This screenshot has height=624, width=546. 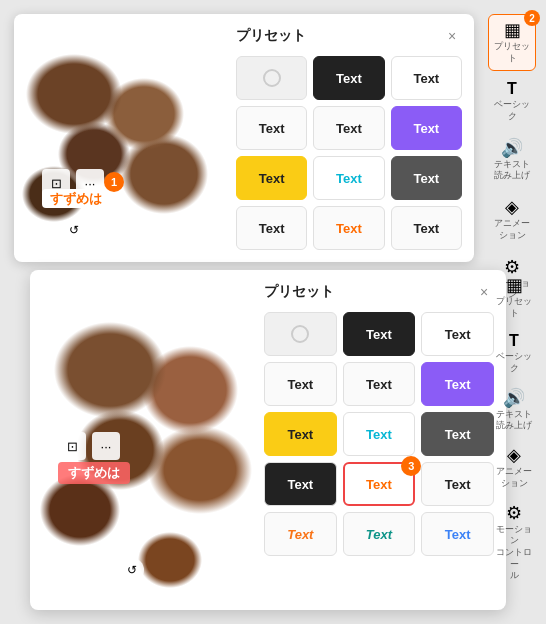 I want to click on preset-cell-yellow-top: Text, so click(x=272, y=178).